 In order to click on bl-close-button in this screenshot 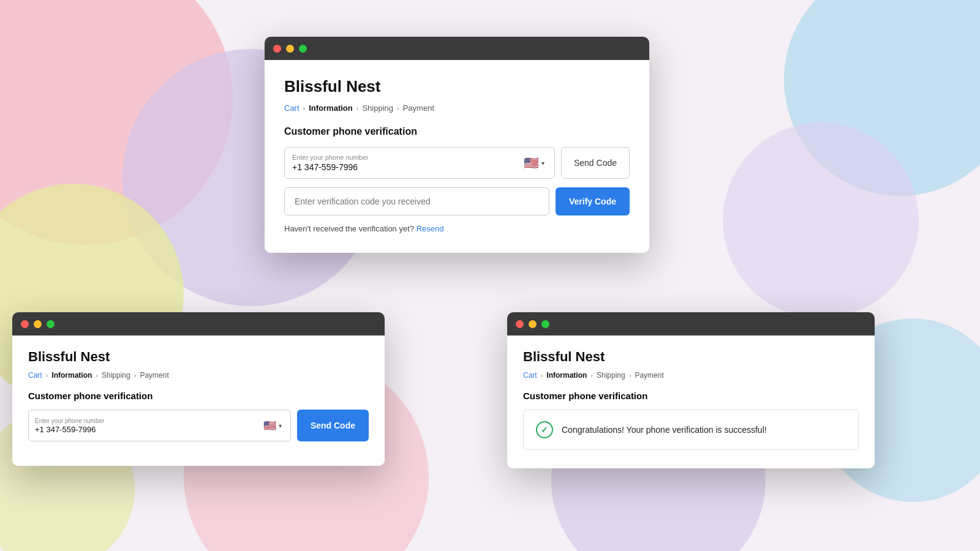, I will do `click(24, 324)`.